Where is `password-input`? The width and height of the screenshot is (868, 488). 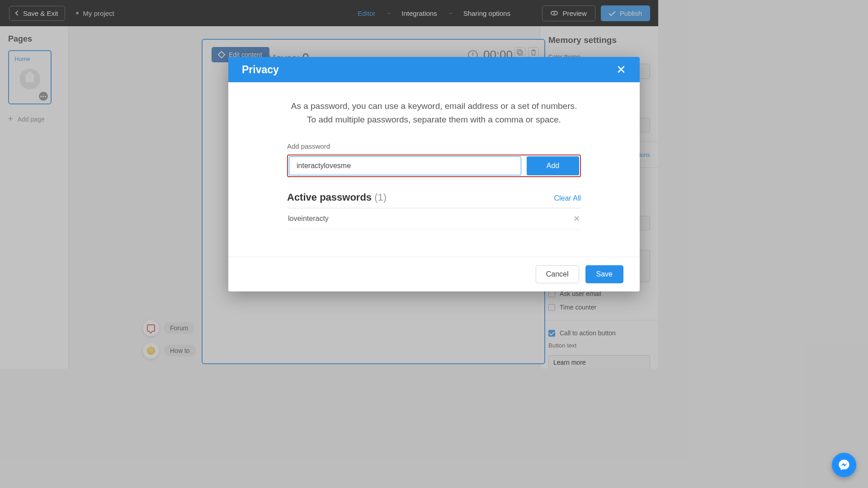
password-input is located at coordinates (405, 166).